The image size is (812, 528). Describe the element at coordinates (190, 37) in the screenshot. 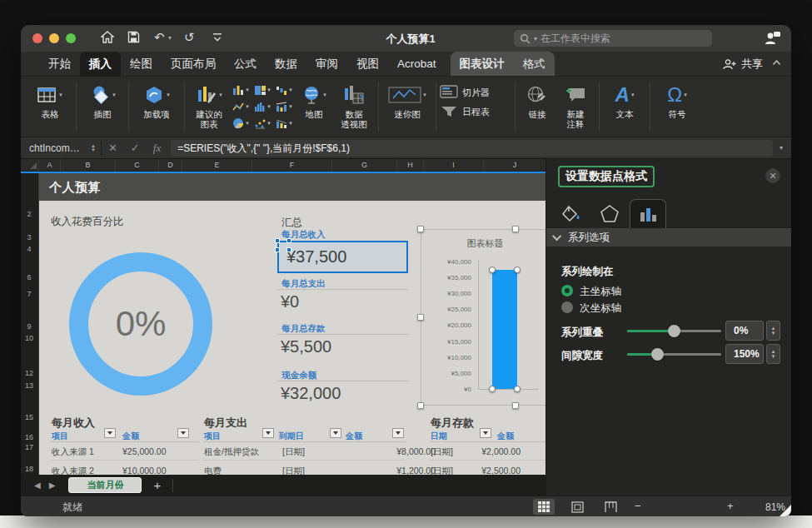

I see `redo-icon: ↺` at that location.